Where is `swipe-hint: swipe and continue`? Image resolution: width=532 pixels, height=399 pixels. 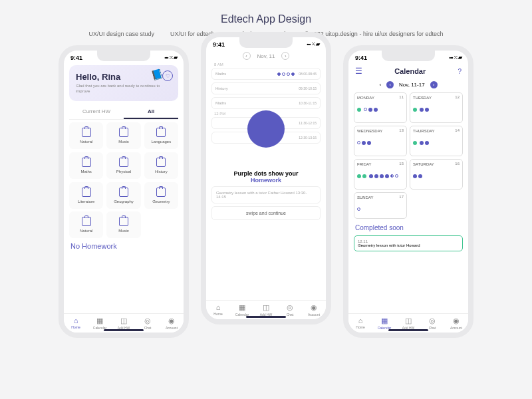
swipe-hint: swipe and continue is located at coordinates (266, 213).